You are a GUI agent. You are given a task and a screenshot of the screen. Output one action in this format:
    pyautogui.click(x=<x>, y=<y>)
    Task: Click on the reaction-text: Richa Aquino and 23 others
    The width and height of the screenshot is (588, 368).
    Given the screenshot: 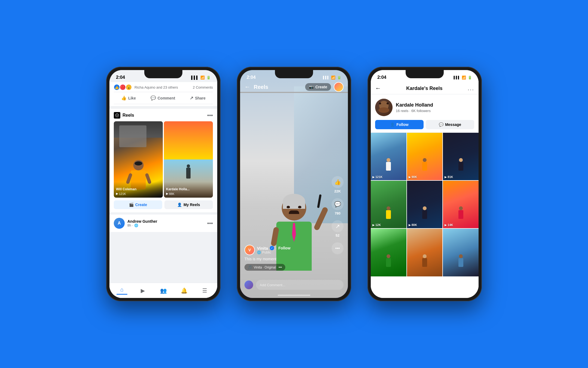 What is the action you would take?
    pyautogui.click(x=156, y=87)
    